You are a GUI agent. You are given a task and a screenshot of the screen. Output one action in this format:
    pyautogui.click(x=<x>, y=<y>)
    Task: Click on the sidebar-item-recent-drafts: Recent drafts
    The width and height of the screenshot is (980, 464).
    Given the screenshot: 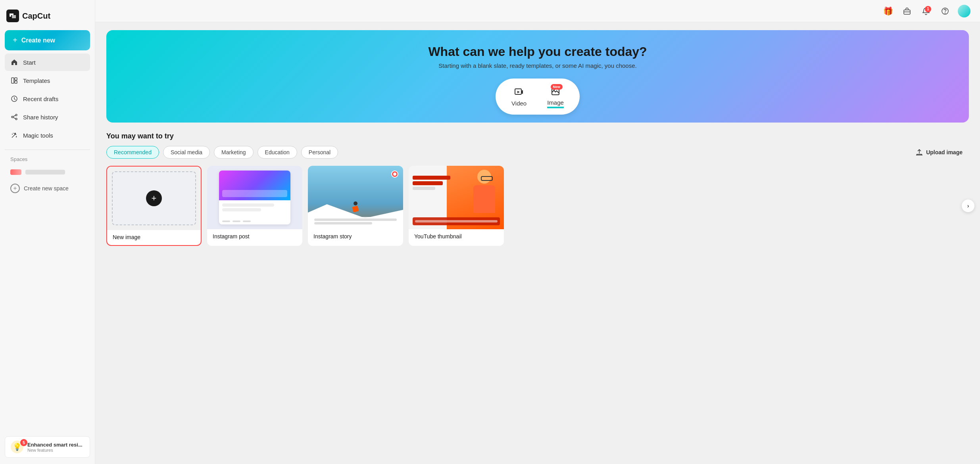 What is the action you would take?
    pyautogui.click(x=48, y=99)
    